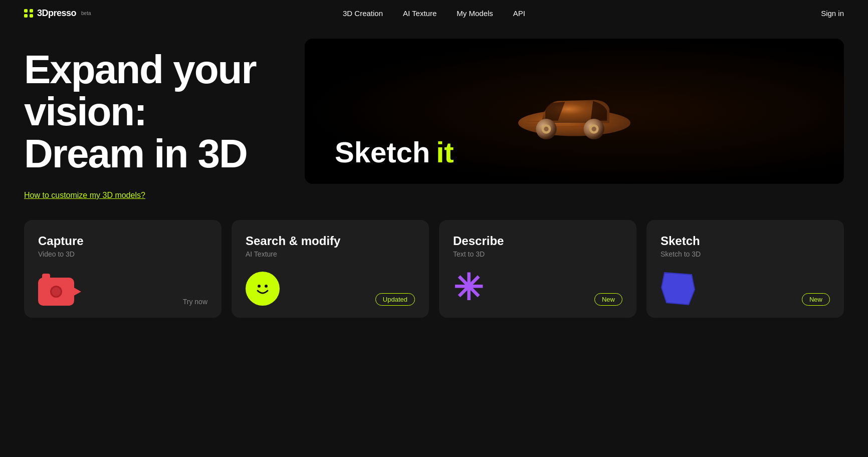  Describe the element at coordinates (538, 254) in the screenshot. I see `describe-subtitle: Text to 3D` at that location.